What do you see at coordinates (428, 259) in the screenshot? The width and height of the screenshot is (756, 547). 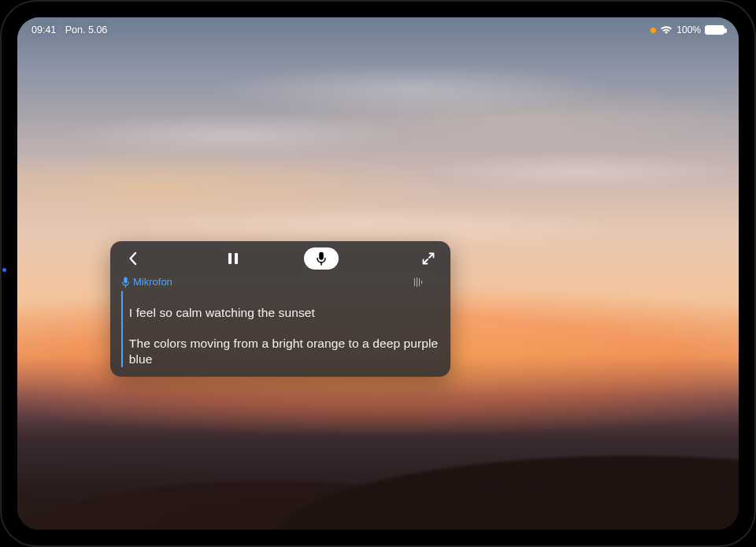 I see `expand-icon` at bounding box center [428, 259].